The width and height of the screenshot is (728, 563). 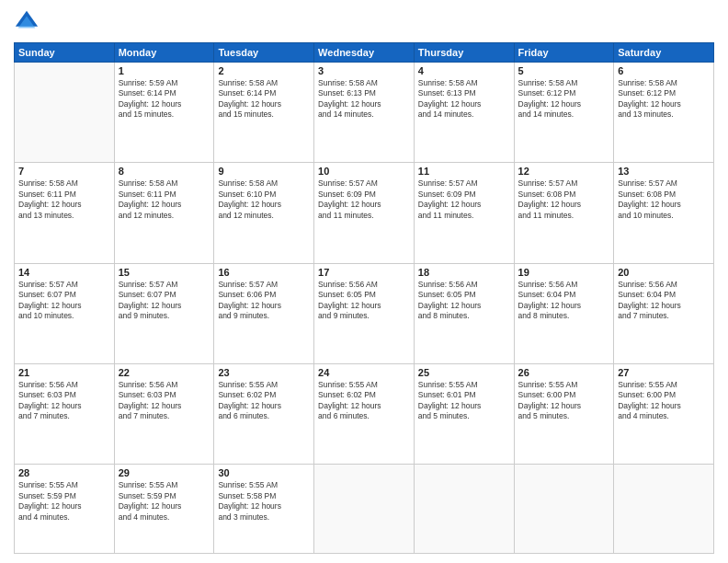 What do you see at coordinates (264, 473) in the screenshot?
I see `day-number: 30` at bounding box center [264, 473].